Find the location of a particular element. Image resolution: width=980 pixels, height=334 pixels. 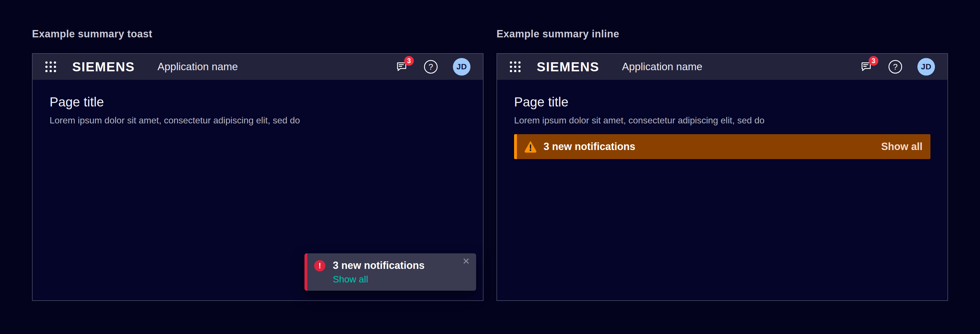

inline-notification-title: 3 new notifications is located at coordinates (590, 147).